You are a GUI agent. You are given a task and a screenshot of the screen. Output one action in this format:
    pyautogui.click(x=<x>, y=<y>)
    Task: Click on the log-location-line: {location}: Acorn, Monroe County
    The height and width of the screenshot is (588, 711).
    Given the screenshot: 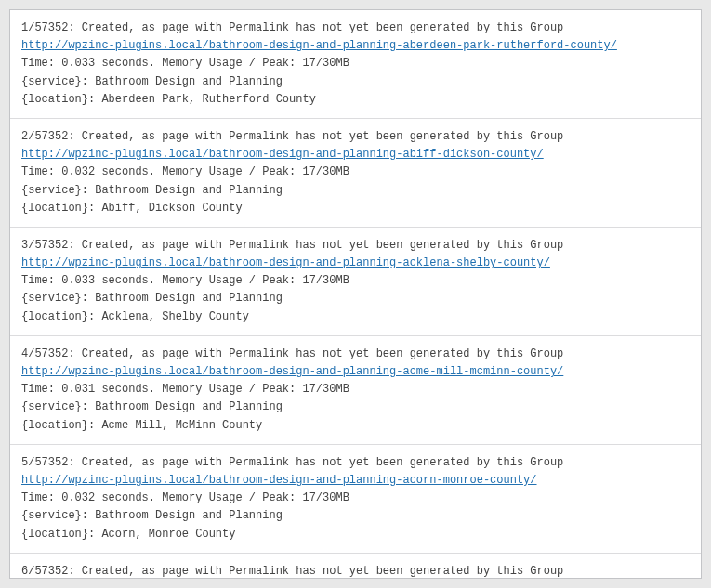 What is the action you would take?
    pyautogui.click(x=355, y=535)
    